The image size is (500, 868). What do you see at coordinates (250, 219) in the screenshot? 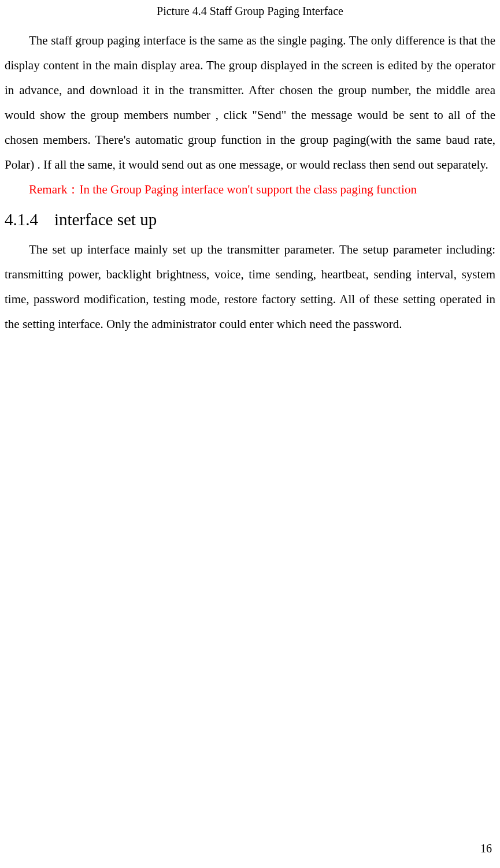
I see `section-heading: 4.1.4interface set up` at bounding box center [250, 219].